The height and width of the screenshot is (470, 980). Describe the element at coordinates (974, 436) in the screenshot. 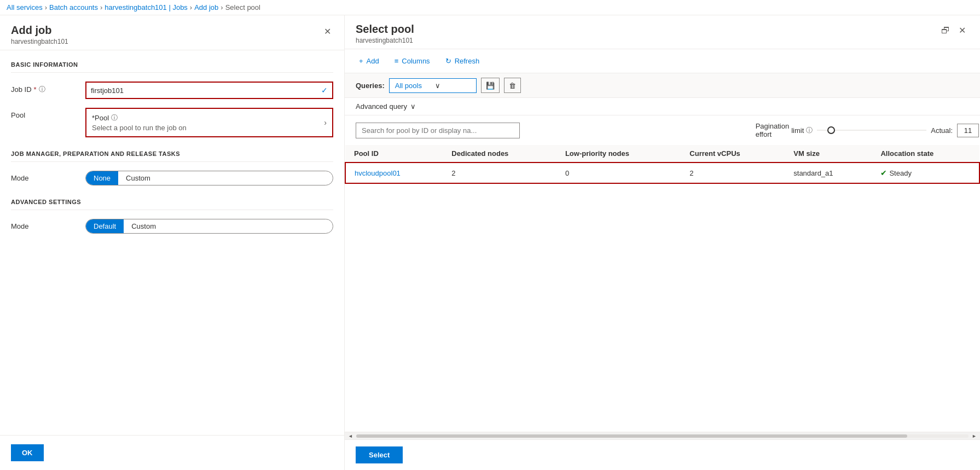

I see `scroll-right-button: ►` at that location.